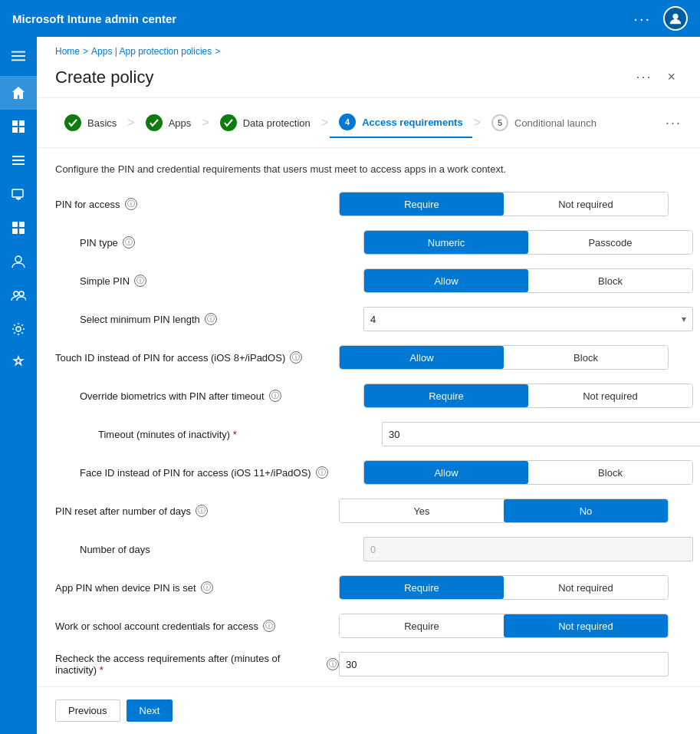  What do you see at coordinates (18, 329) in the screenshot?
I see `sidebar-item-settings` at bounding box center [18, 329].